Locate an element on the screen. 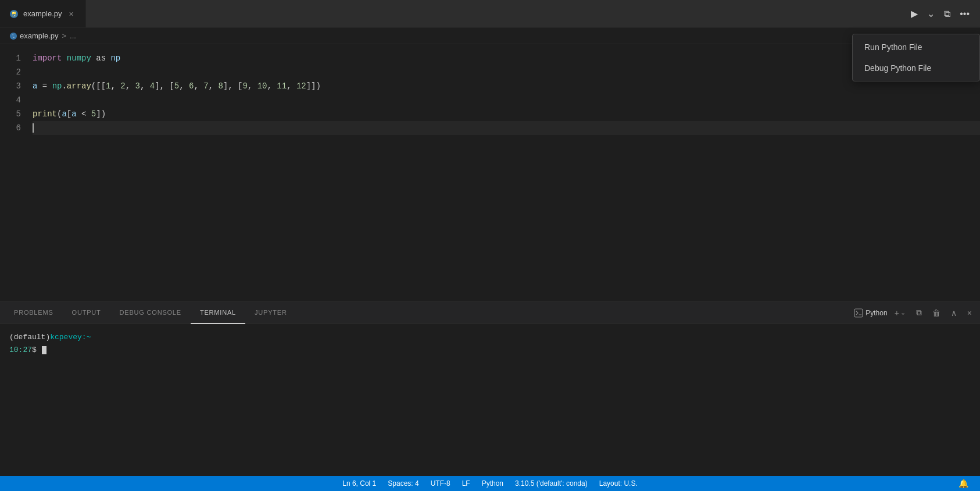  panel-right-actions: Python + ⌄ ⧉ 🗑 ∧ × is located at coordinates (915, 313).